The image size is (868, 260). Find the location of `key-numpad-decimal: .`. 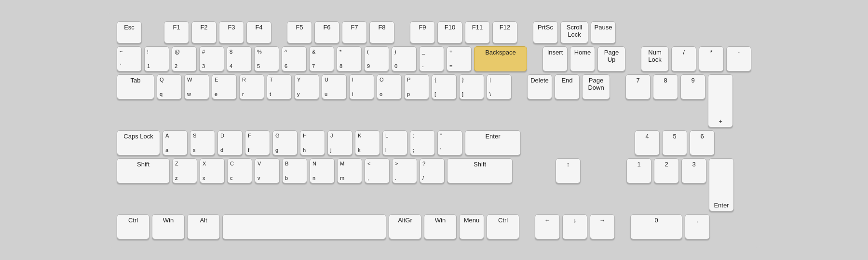

key-numpad-decimal: . is located at coordinates (697, 227).